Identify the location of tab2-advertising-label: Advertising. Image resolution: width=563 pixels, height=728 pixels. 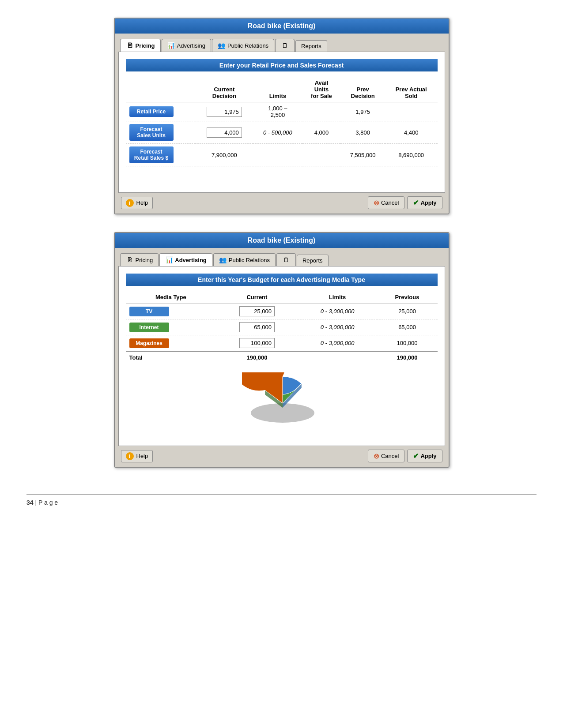
(191, 260).